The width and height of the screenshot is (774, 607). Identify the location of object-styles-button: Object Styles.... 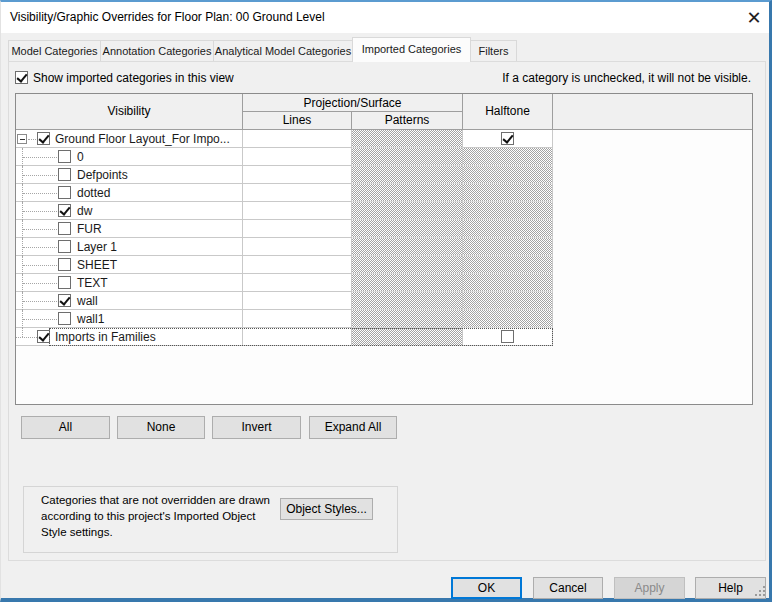
(326, 509).